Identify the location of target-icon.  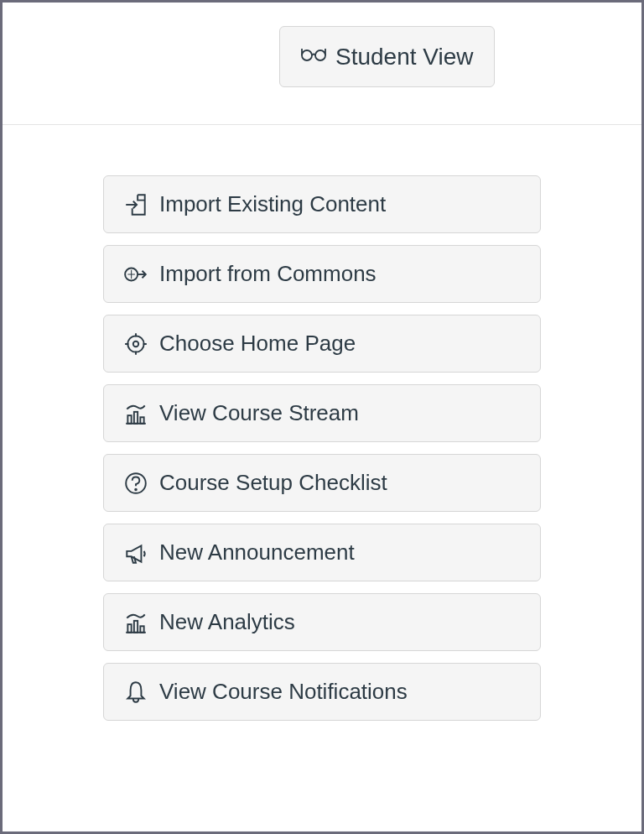
(136, 344).